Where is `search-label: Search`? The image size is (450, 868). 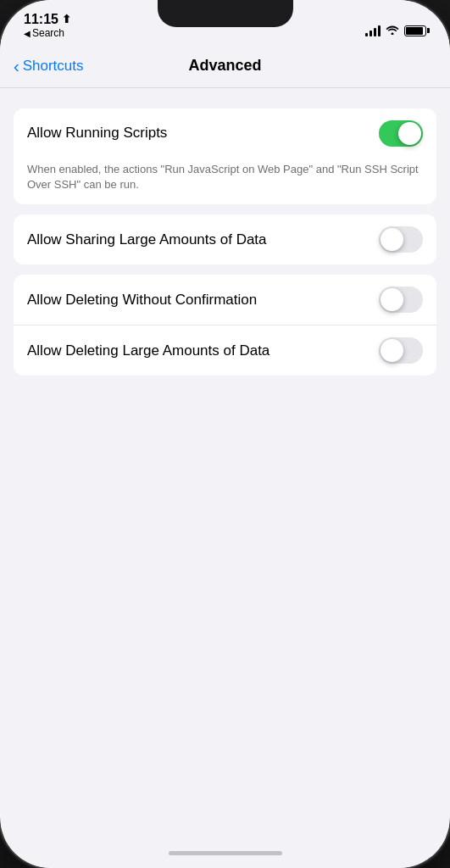 search-label: Search is located at coordinates (48, 33).